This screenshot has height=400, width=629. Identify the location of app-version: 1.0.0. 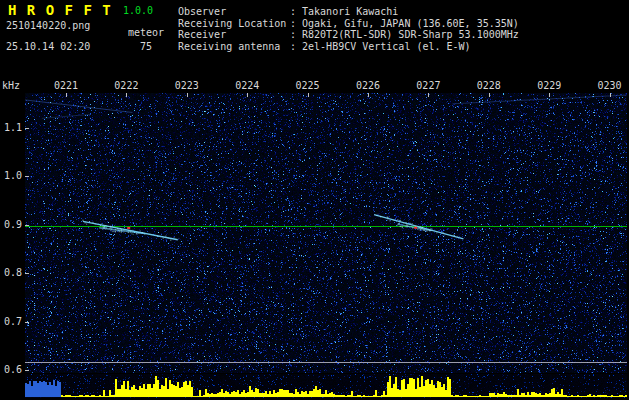
(138, 10).